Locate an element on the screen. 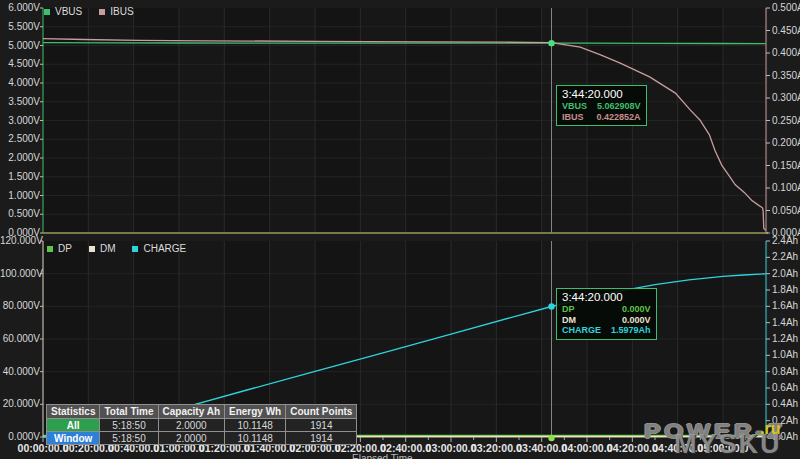  y-axis-left-tick: 120.000V is located at coordinates (20, 241).